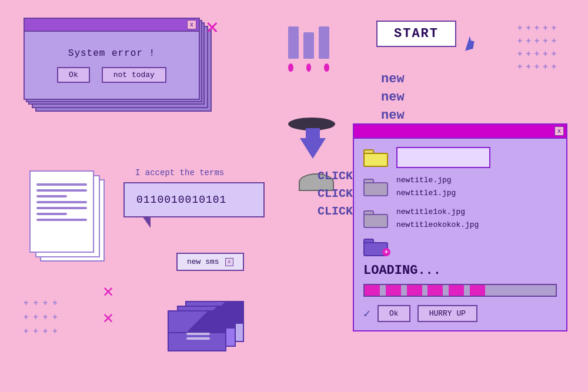 This screenshot has height=392, width=588. I want to click on exclaim-dots, so click(309, 68).